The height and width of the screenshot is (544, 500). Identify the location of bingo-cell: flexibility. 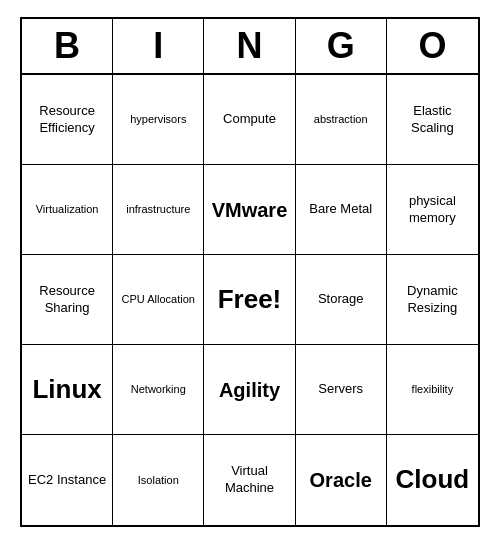
(432, 390).